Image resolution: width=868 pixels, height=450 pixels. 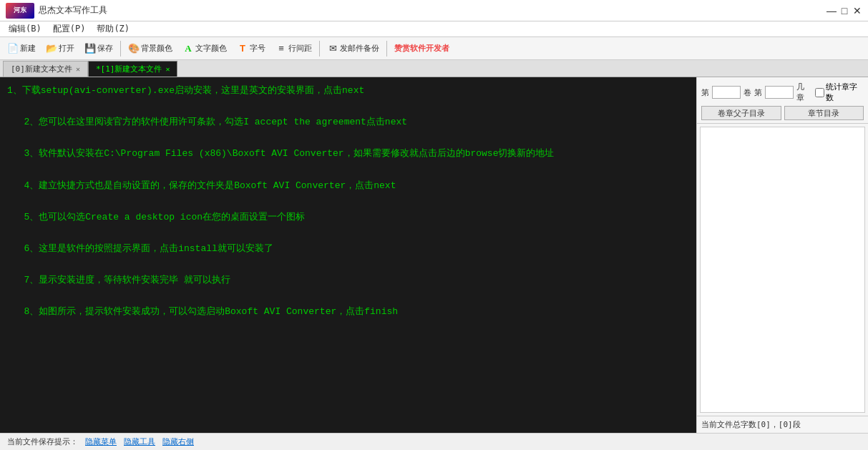 I want to click on chapter-toc-button: 章节目录, so click(x=824, y=113).